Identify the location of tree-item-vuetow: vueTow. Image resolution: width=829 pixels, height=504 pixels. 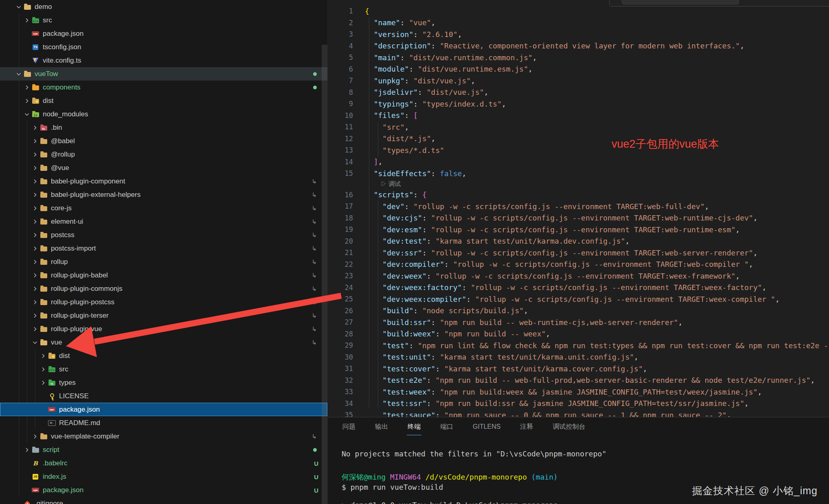
(164, 74).